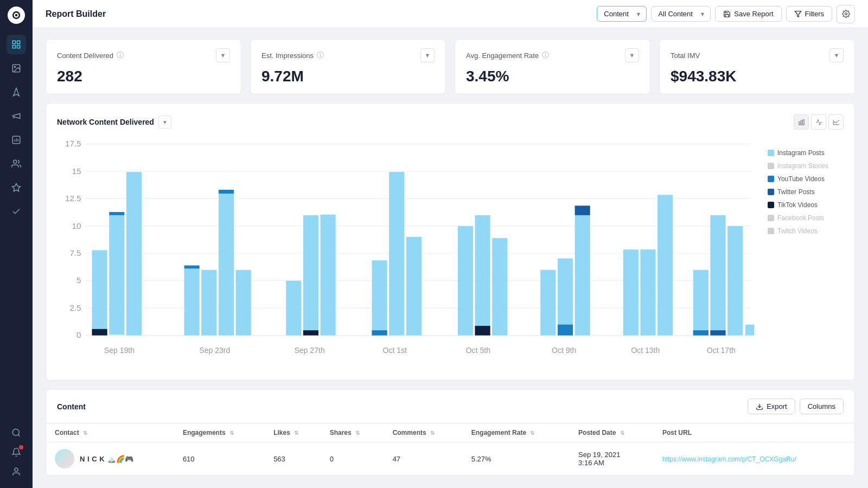  I want to click on td-shares: 0, so click(353, 459).